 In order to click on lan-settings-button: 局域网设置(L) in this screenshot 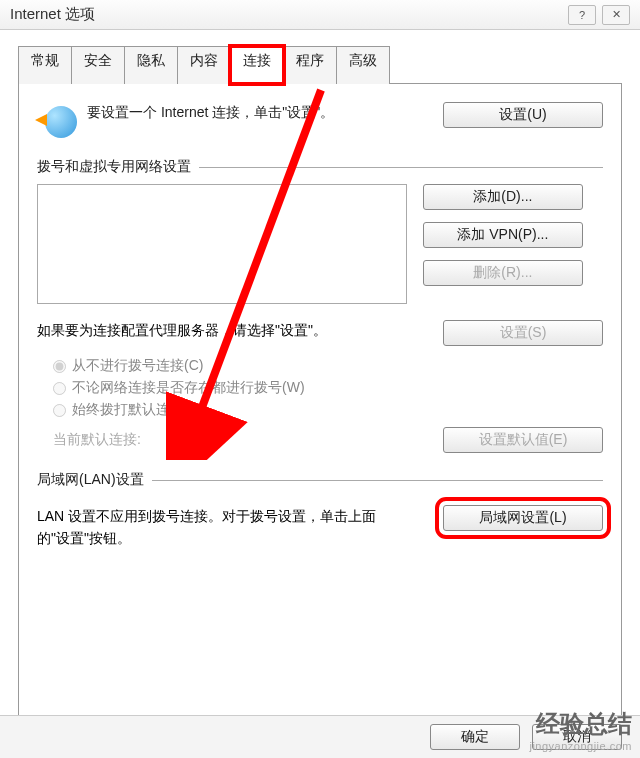, I will do `click(523, 518)`.